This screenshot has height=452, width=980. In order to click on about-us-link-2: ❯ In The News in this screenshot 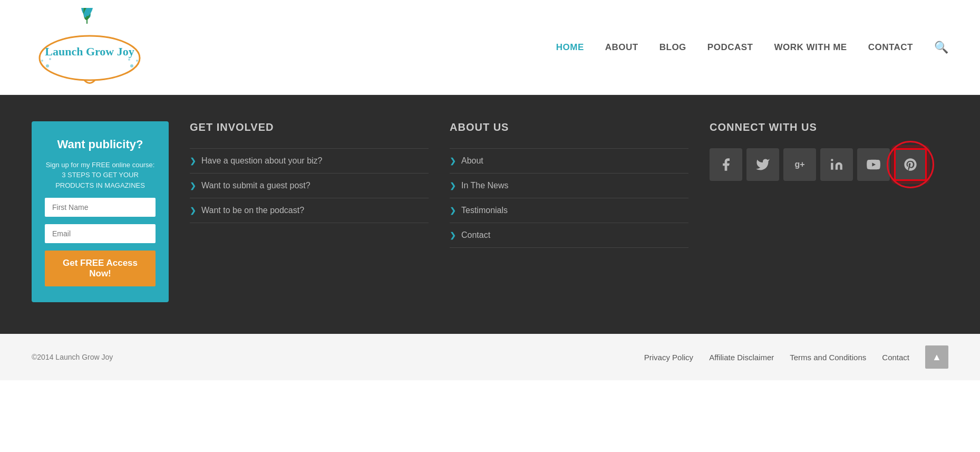, I will do `click(569, 186)`.